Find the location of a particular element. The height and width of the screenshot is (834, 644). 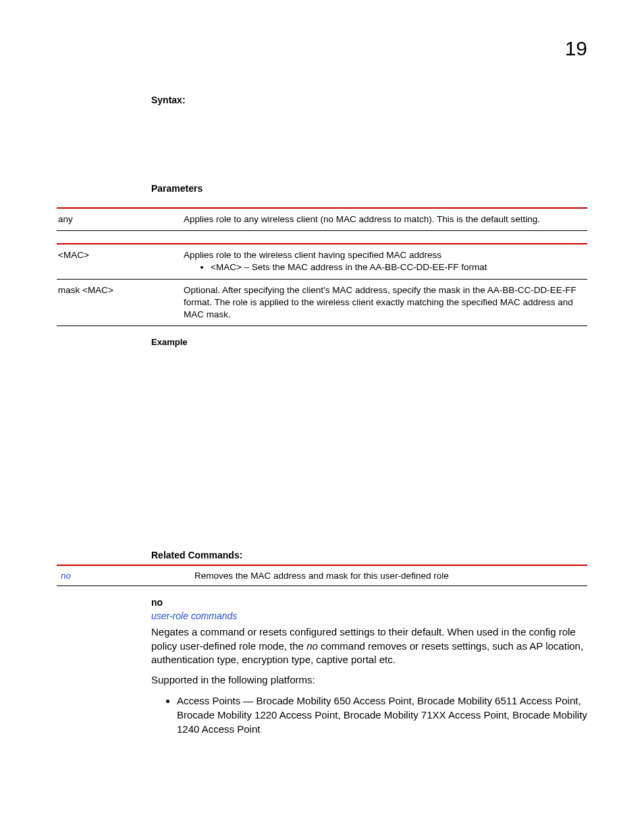

user-role-commands-link: user-role commands is located at coordinates (369, 616).